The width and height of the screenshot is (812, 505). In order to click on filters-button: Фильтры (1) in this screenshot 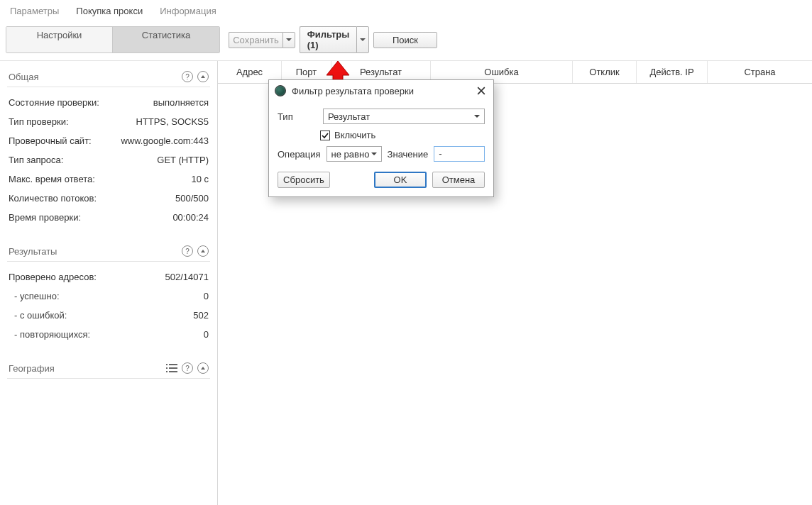, I will do `click(328, 40)`.